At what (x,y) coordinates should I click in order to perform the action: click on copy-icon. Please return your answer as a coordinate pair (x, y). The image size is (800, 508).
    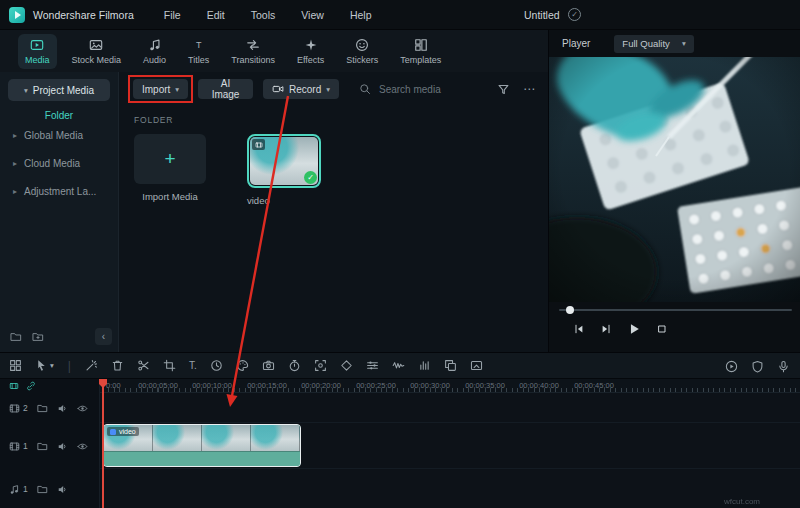
    Looking at the image, I should click on (450, 366).